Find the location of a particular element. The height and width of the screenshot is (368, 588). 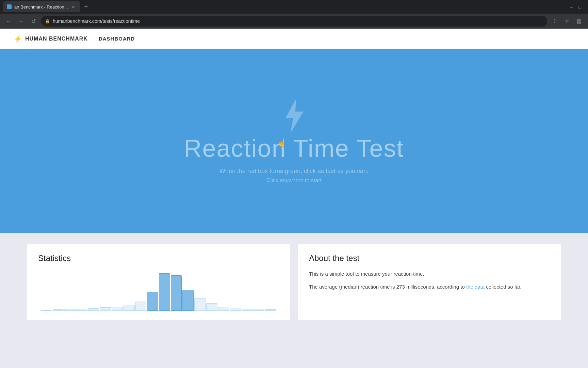

url-text: humanbenchmark.com/tests/reactiontime is located at coordinates (96, 21).